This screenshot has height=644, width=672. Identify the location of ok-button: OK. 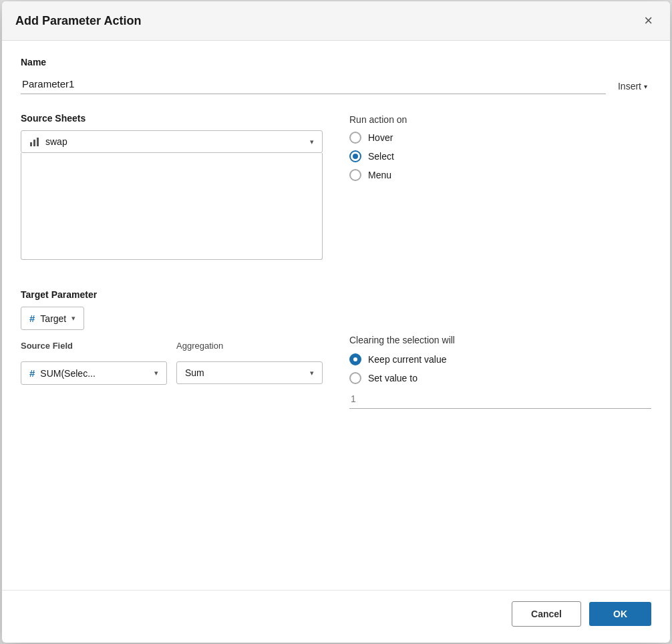
(620, 614).